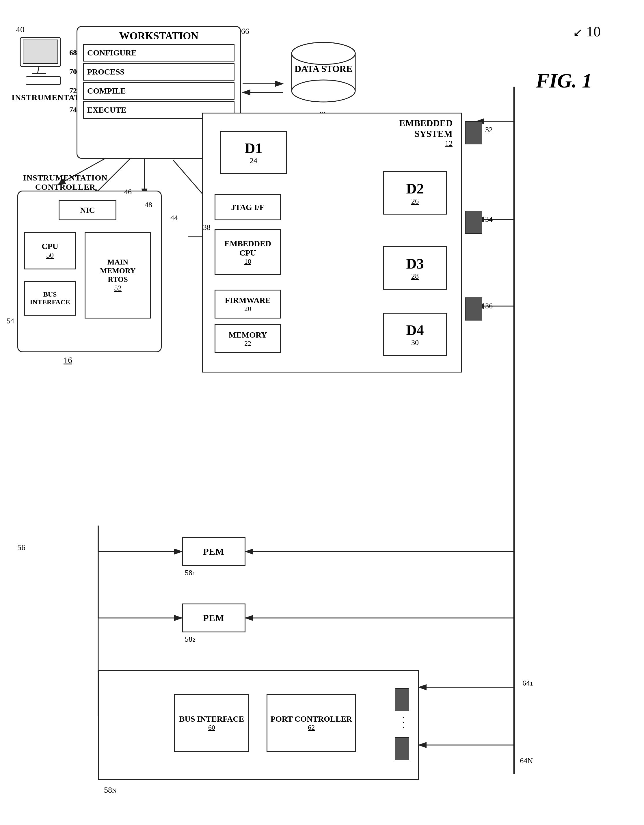  Describe the element at coordinates (311, 723) in the screenshot. I see `port-controller-box: Port Controller 62` at that location.